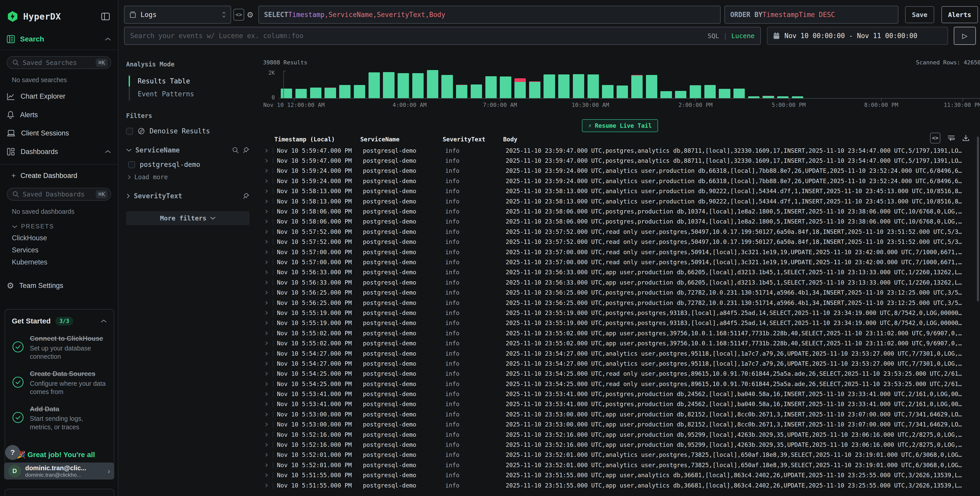  I want to click on sql-toggle: SQL, so click(713, 36).